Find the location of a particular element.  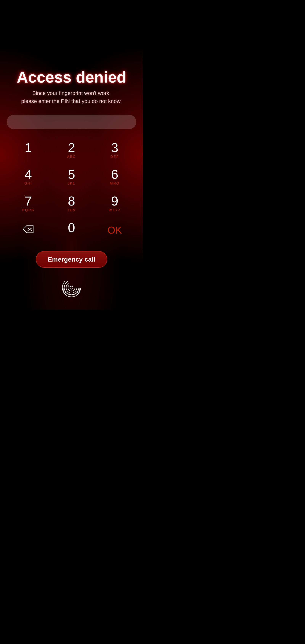

subtitle-line2: please enter the PIN that you do not kno… is located at coordinates (72, 101).